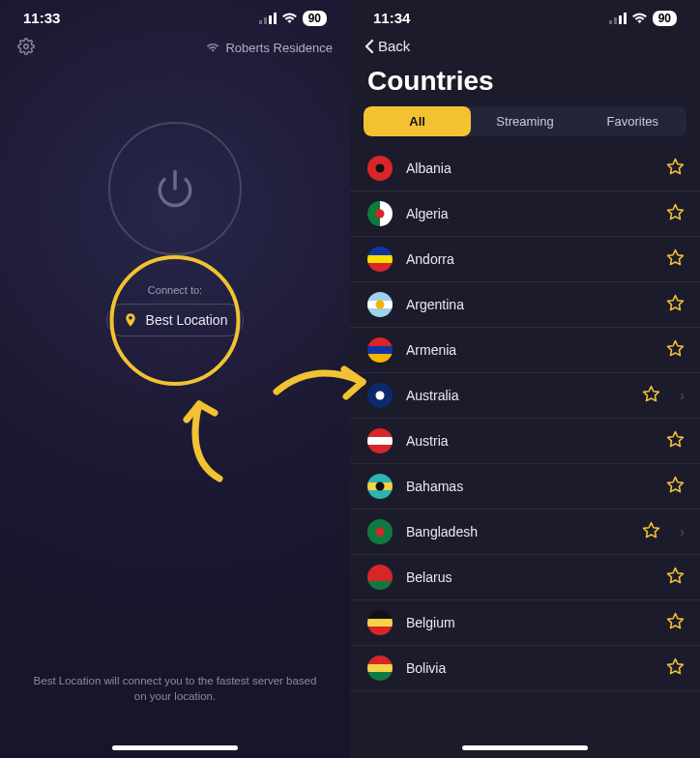 The height and width of the screenshot is (758, 700). I want to click on status-bar: 11:33 90, so click(175, 15).